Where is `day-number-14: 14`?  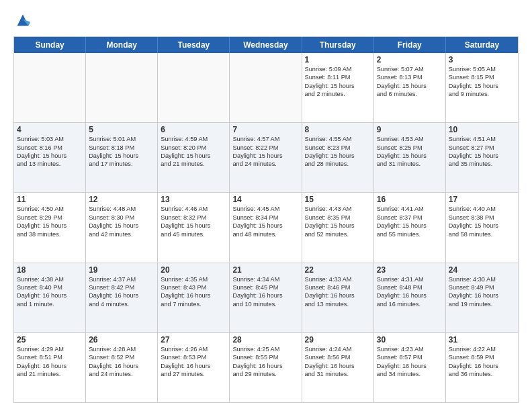 day-number-14: 14 is located at coordinates (265, 199).